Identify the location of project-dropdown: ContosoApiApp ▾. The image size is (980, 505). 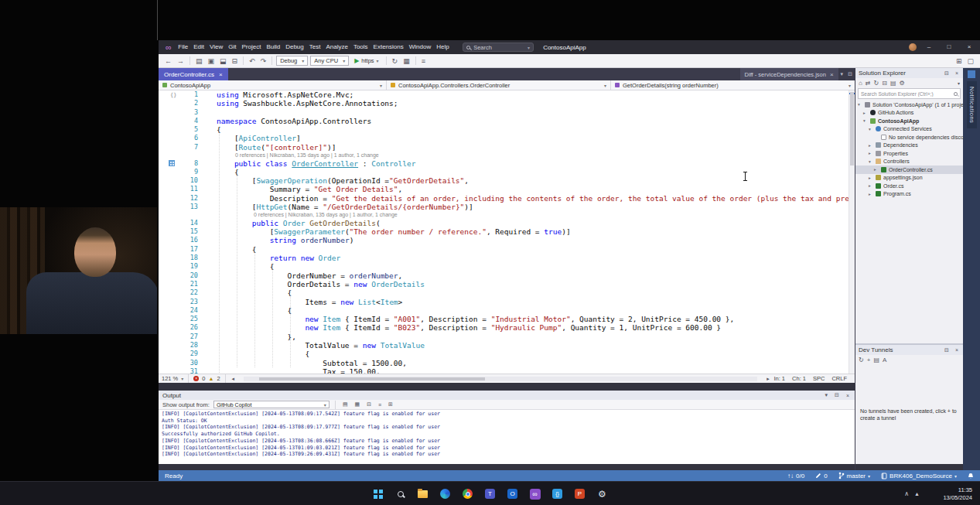
(272, 85).